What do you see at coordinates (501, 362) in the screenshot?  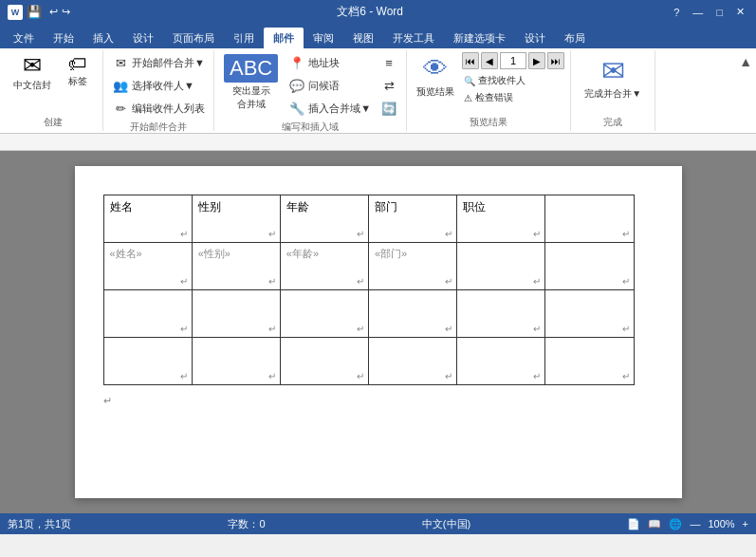 I see `empty-cell-2-5: ↵` at bounding box center [501, 362].